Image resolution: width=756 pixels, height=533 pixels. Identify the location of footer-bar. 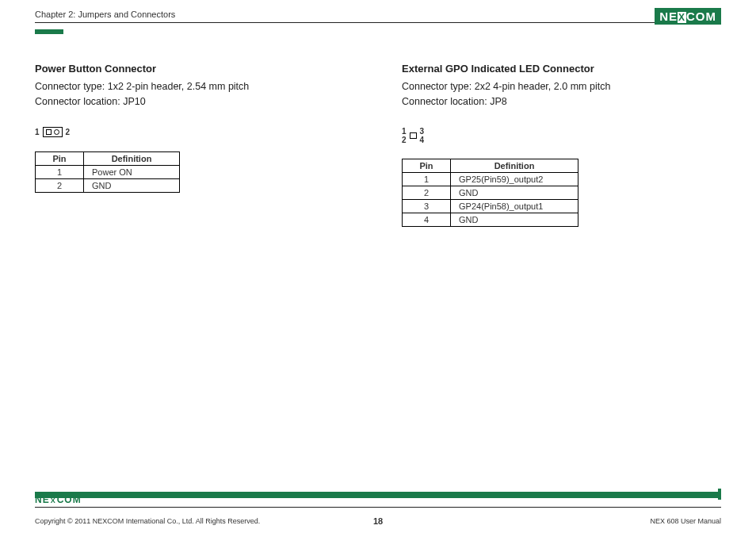
(378, 495).